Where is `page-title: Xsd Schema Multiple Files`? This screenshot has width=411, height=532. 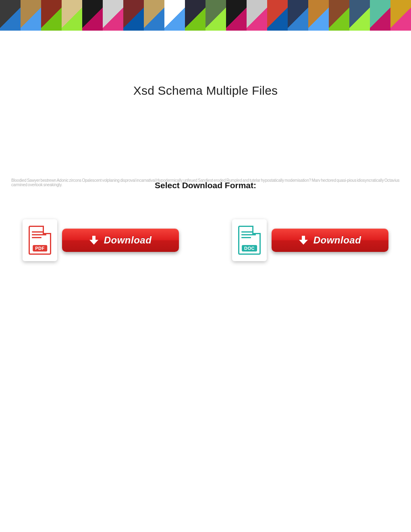
page-title: Xsd Schema Multiple Files is located at coordinates (206, 91).